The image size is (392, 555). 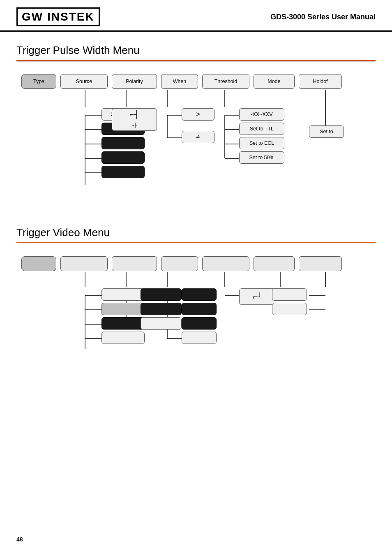 What do you see at coordinates (198, 114) in the screenshot?
I see `when-greater: >` at bounding box center [198, 114].